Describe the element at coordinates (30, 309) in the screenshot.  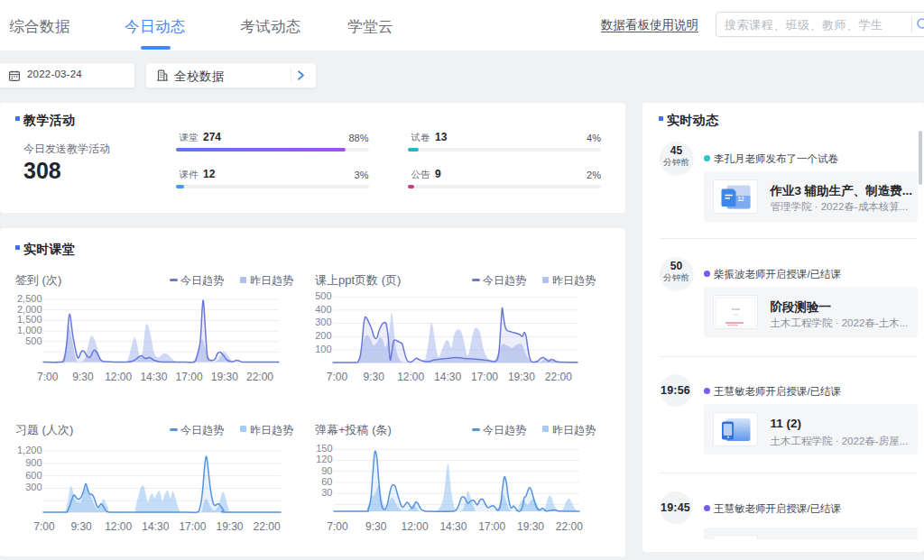
I see `svg-text: 2,000` at that location.